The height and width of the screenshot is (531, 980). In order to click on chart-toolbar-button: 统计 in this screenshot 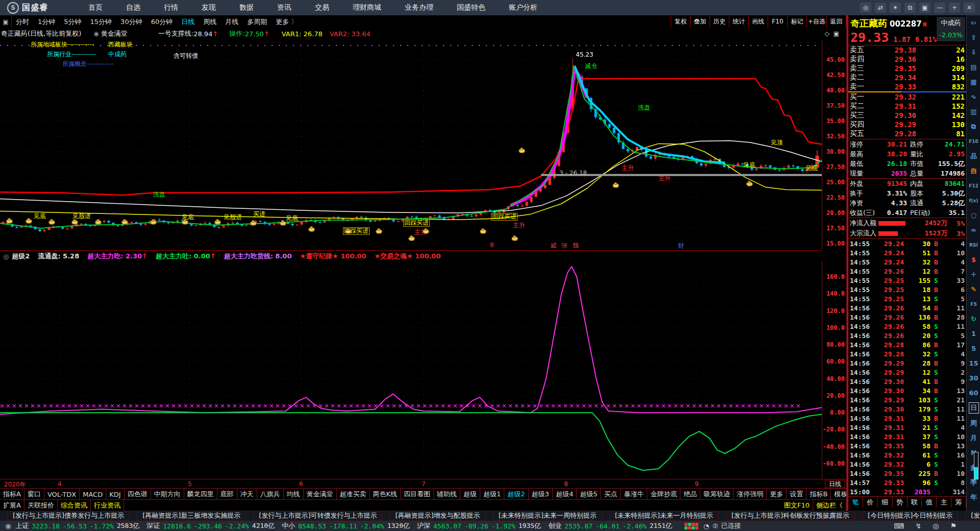, I will do `click(739, 21)`.